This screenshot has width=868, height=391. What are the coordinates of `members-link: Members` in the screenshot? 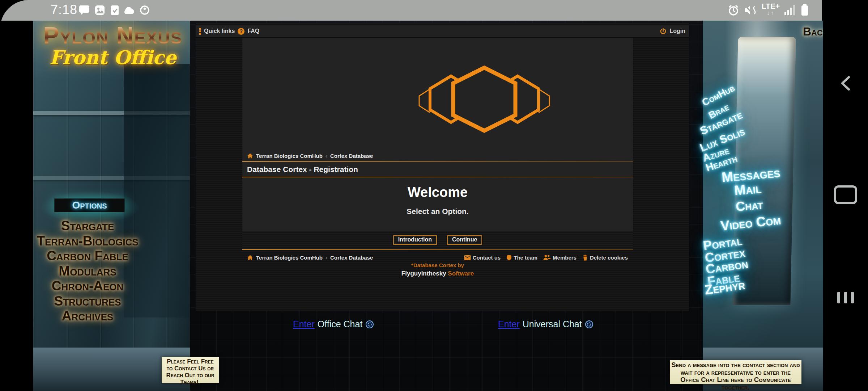 It's located at (560, 258).